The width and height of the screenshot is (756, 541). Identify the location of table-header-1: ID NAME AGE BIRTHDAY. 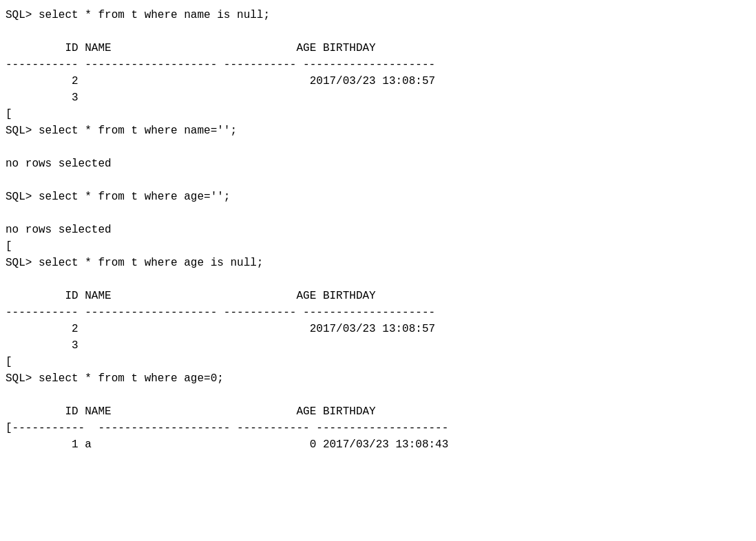
(378, 48).